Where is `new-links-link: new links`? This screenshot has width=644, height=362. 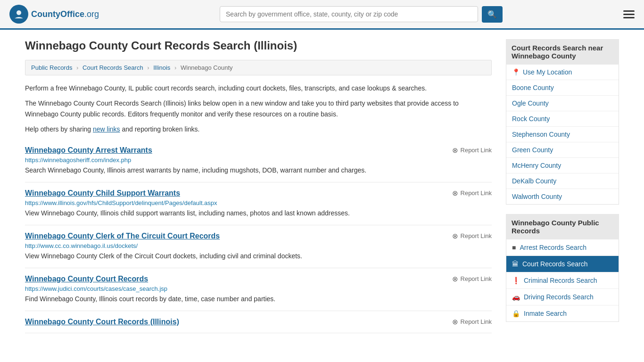
new-links-link: new links is located at coordinates (107, 129).